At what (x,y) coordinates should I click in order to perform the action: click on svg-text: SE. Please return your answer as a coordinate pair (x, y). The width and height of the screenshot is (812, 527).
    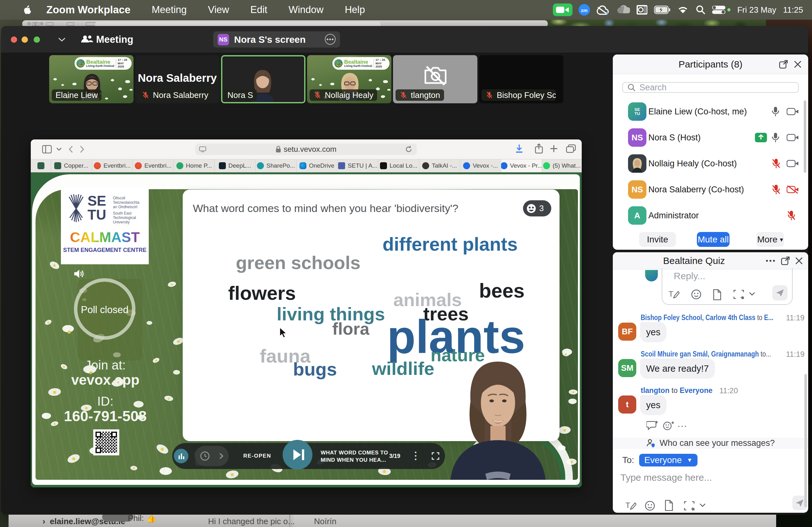
    Looking at the image, I should click on (97, 201).